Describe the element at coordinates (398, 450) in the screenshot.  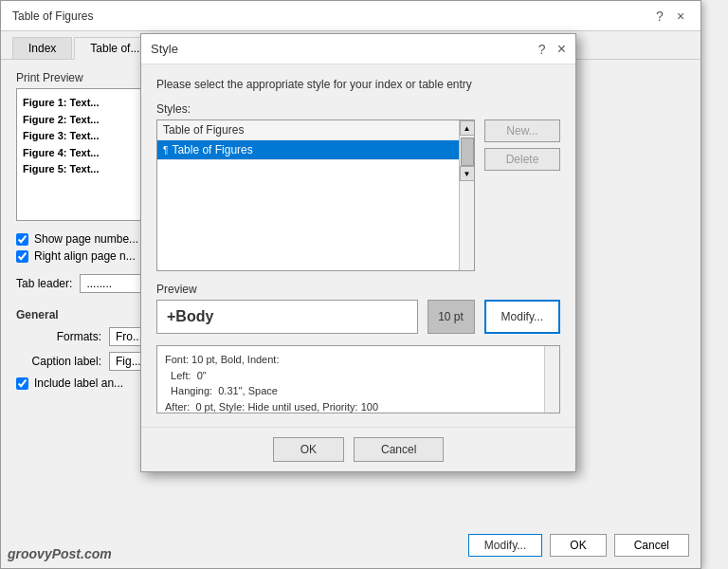
I see `style-cancel-button: Cancel` at that location.